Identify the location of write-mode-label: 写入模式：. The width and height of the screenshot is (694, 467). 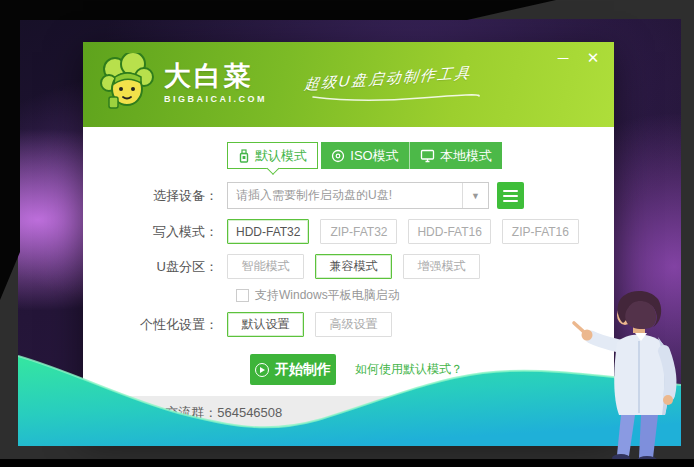
(155, 232).